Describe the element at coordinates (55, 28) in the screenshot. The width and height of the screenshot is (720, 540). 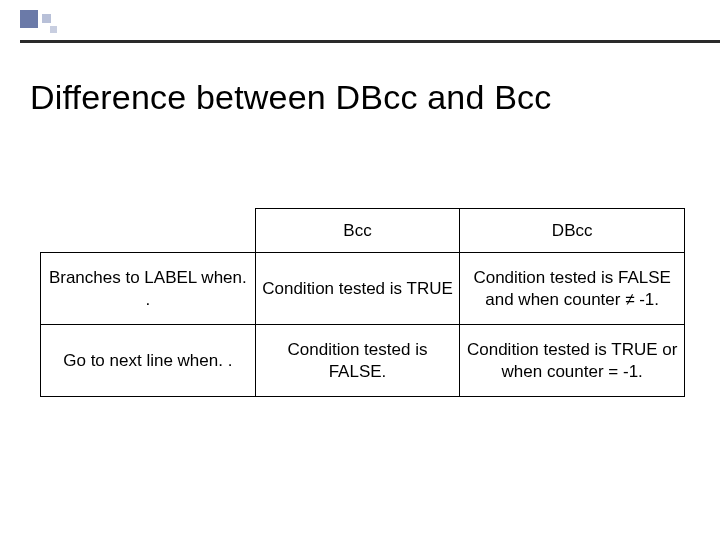
I see `slide-decoration` at that location.